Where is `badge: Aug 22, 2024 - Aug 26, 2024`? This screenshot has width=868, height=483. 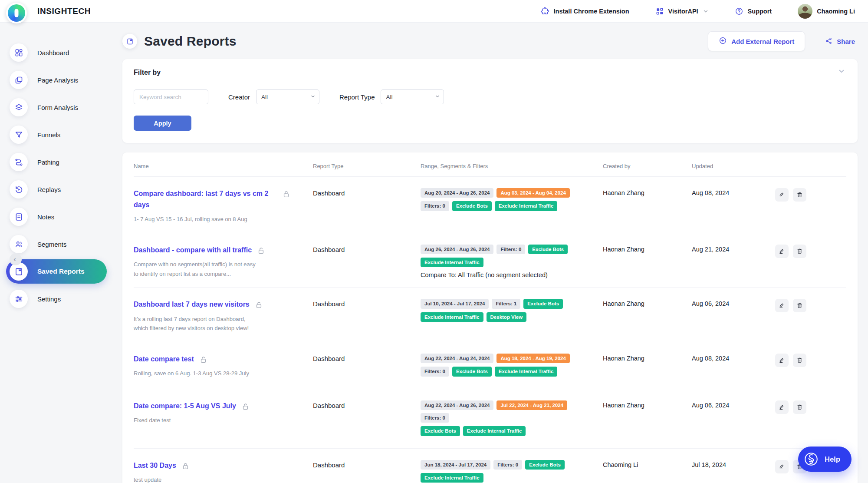
badge: Aug 22, 2024 - Aug 26, 2024 is located at coordinates (457, 405).